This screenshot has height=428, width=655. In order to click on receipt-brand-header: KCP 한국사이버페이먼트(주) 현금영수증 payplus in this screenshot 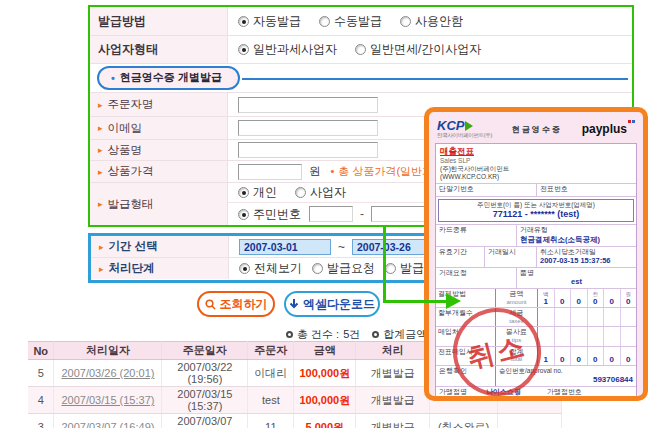, I will do `click(536, 129)`.